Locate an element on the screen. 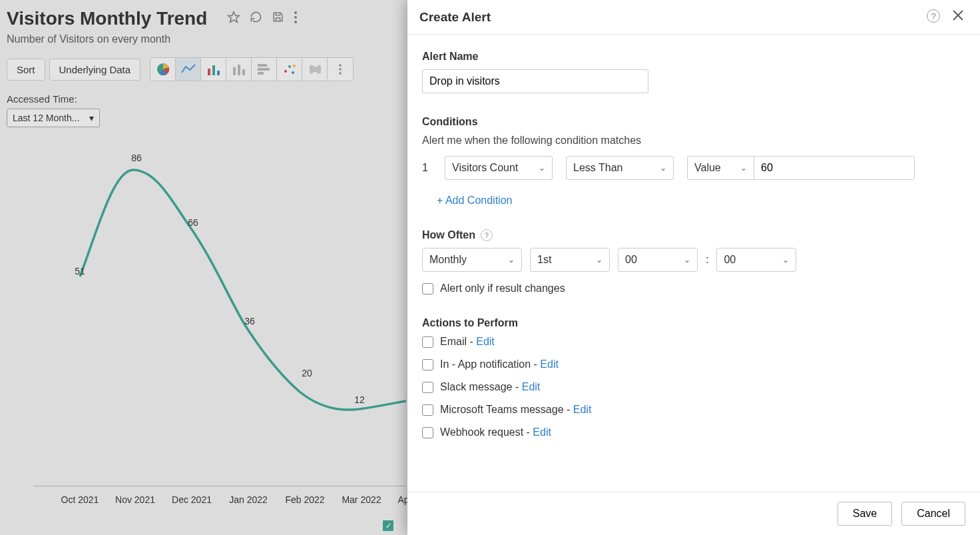 The image size is (980, 535). action-slack-label: Slack message - is located at coordinates (481, 386).